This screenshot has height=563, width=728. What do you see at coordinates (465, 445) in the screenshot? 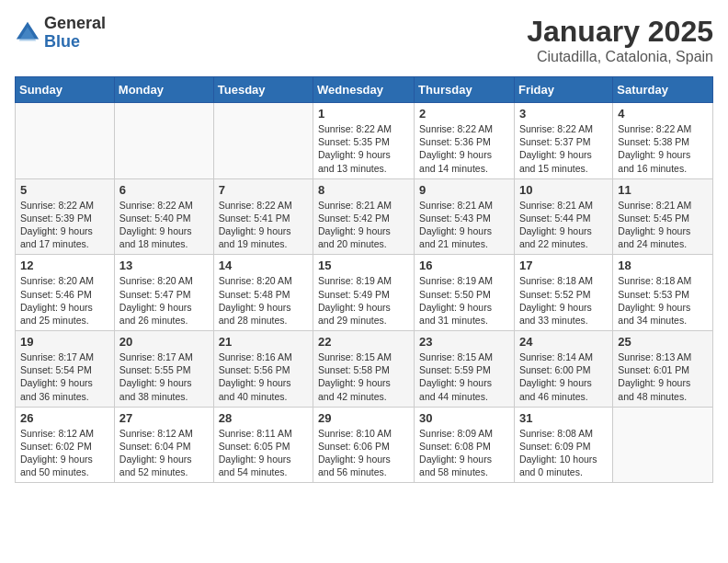
I see `calendar-cell: 30Sunrise: 8:09 AM Sunset: 6:08 PM Dayli…` at bounding box center [465, 445].